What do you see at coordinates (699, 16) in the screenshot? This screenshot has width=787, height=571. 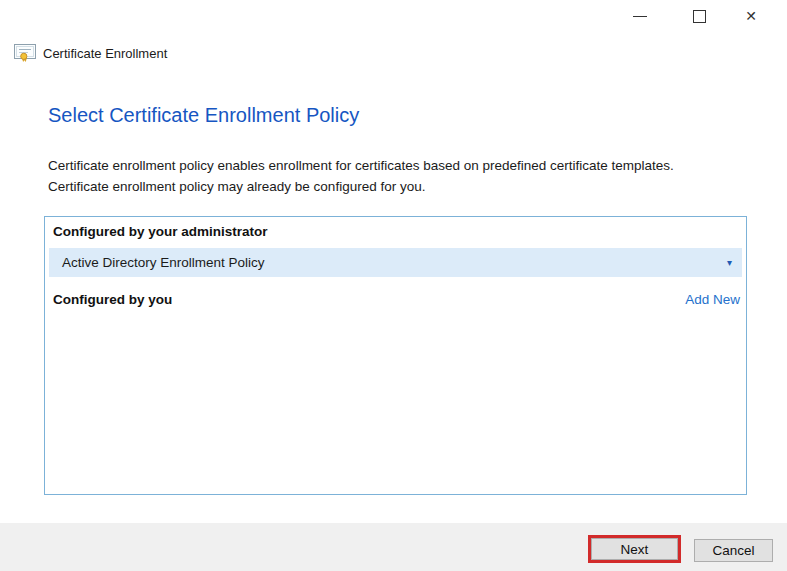 I see `maximize-button` at bounding box center [699, 16].